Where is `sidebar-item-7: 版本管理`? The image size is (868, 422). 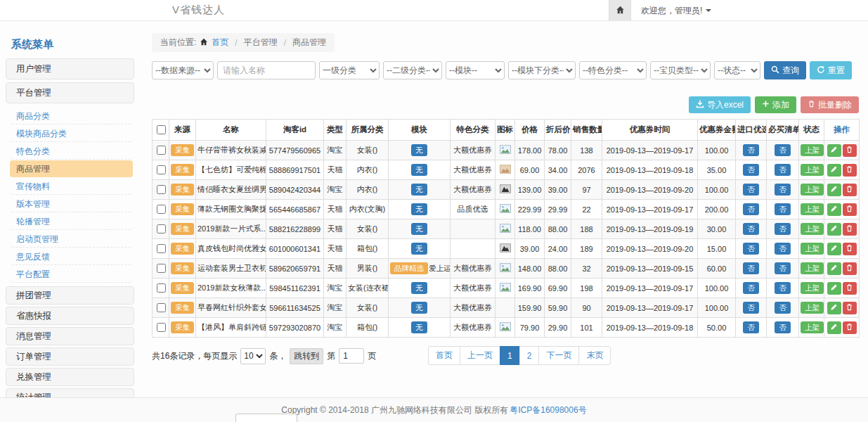
sidebar-item-7: 版本管理 is located at coordinates (72, 204).